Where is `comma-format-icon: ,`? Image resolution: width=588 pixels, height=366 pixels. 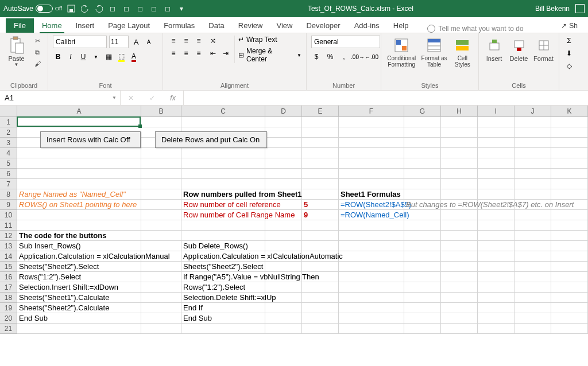 comma-format-icon: , is located at coordinates (344, 57).